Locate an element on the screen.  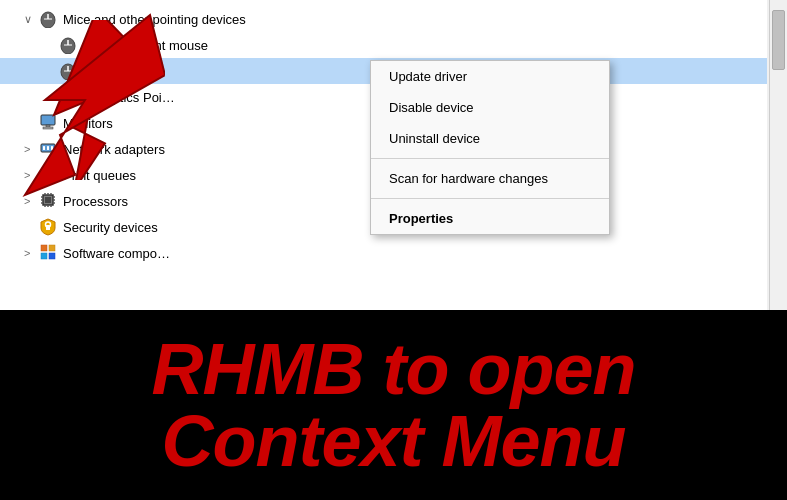
software-icon is located at coordinates (49, 253).